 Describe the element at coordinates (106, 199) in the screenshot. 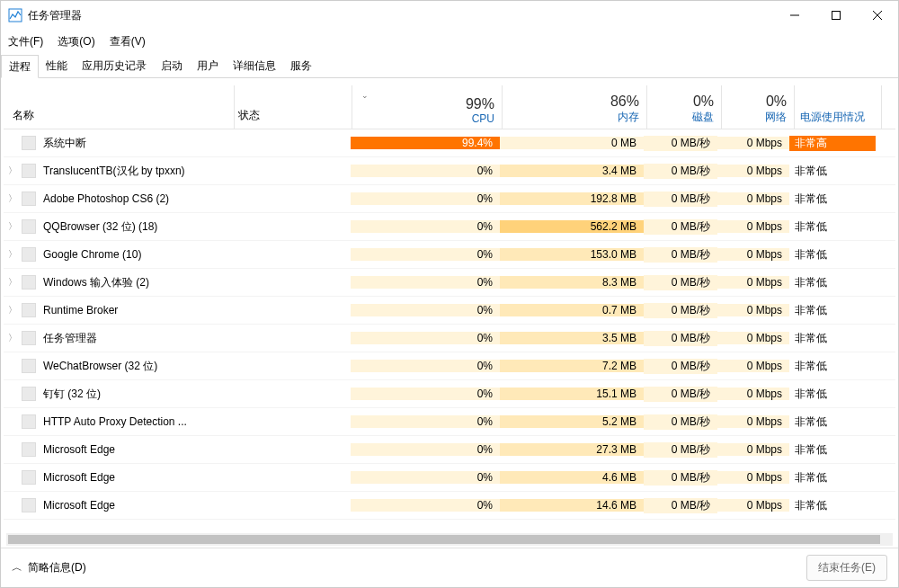

I see `process-name: Adobe Photoshop CS6 (2)` at that location.